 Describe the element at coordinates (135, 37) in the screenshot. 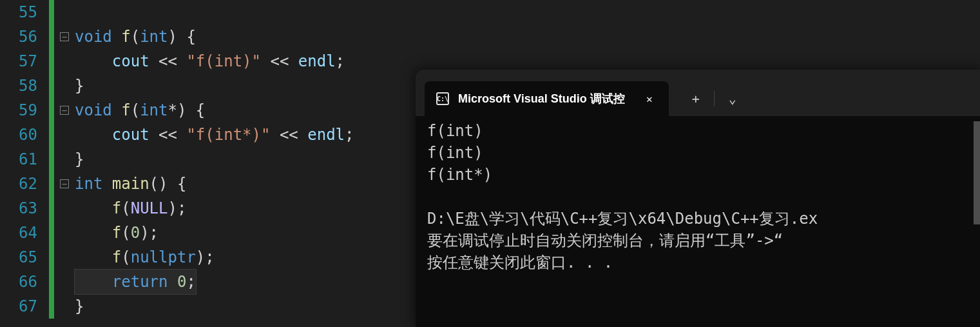

I see `code-content: void f(int) {` at that location.